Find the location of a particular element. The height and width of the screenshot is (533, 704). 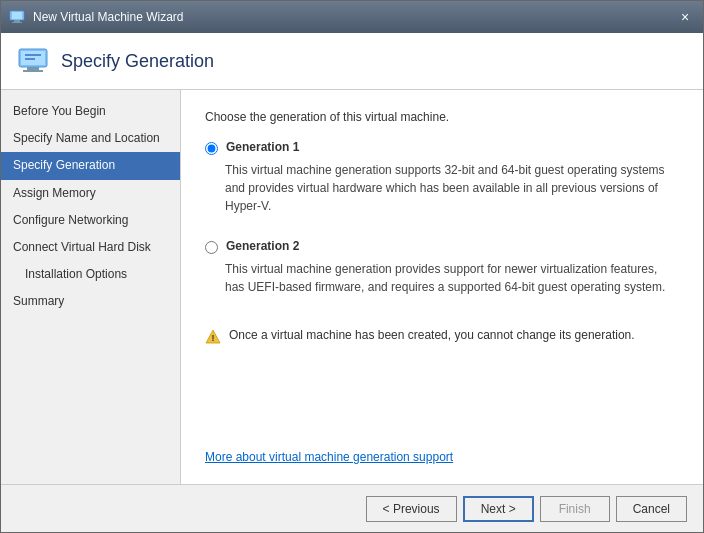

header-title: Specify Generation is located at coordinates (138, 62).